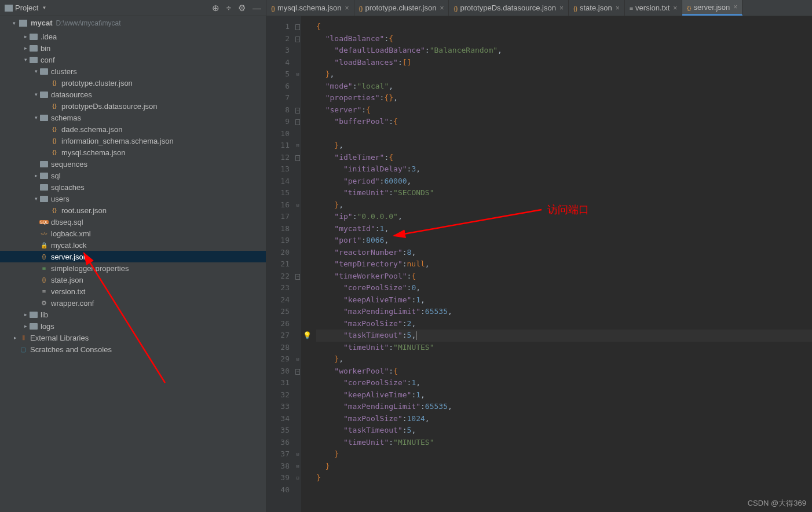  What do you see at coordinates (44, 245) in the screenshot?
I see `lock-icon` at bounding box center [44, 245].